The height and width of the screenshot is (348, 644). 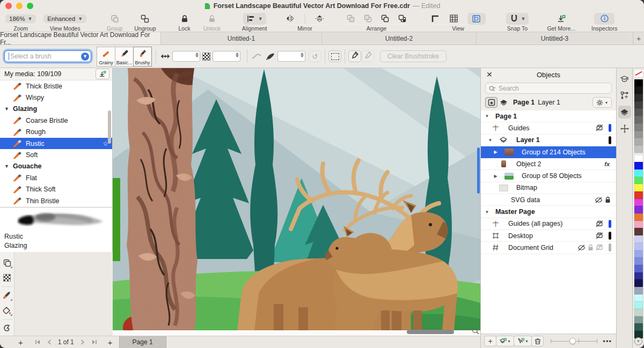 I want to click on view-modes-dropdown: Enhanced▼, so click(x=65, y=19).